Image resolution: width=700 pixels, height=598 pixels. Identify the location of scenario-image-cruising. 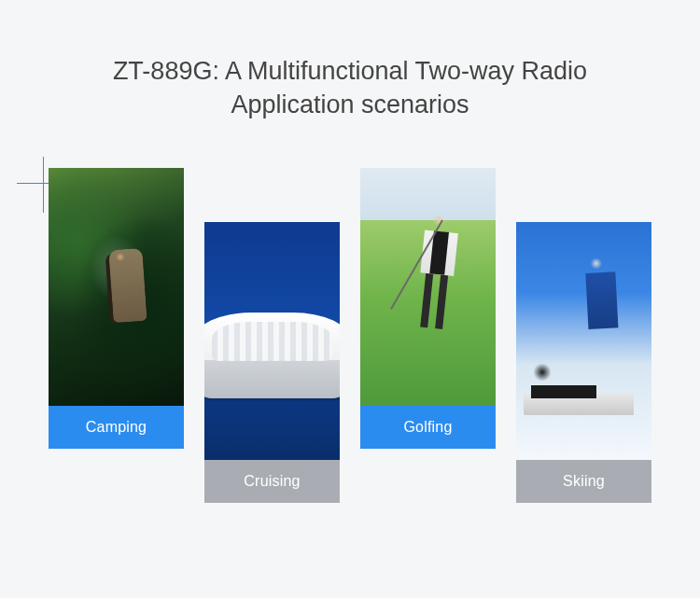
(273, 341).